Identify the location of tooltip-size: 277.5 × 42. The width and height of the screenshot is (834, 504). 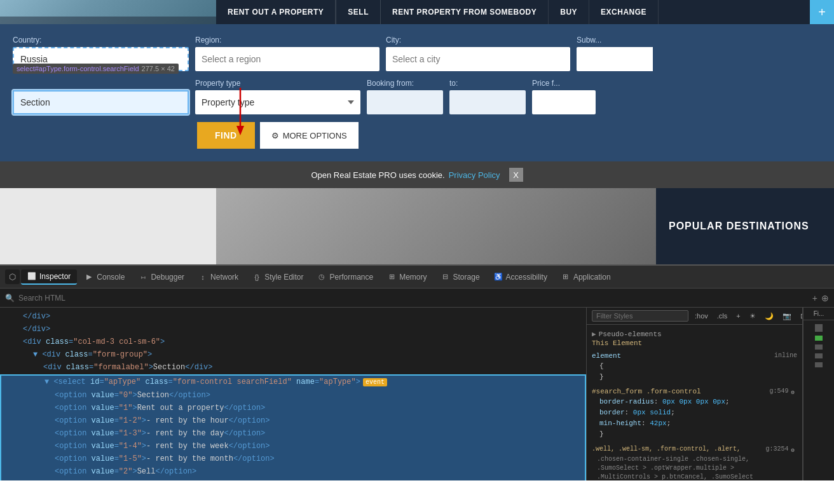
(158, 69).